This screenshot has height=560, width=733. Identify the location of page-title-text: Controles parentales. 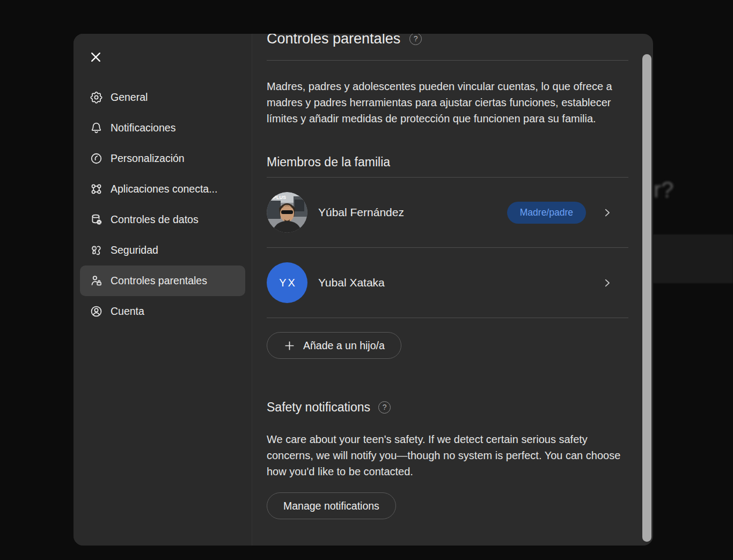
(334, 41).